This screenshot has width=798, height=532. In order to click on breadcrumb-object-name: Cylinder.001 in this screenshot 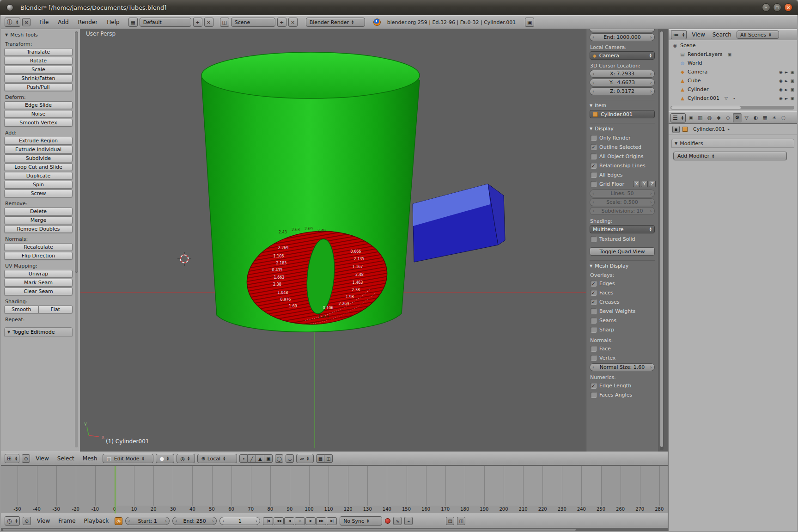, I will do `click(709, 129)`.